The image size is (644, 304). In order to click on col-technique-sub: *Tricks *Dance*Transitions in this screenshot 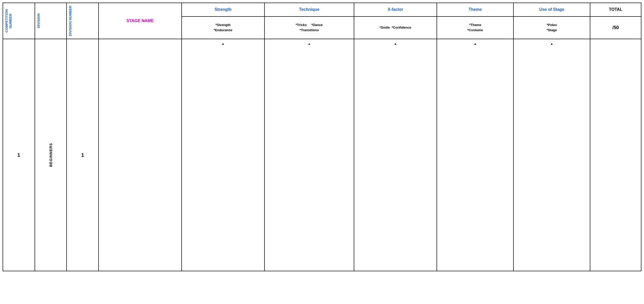, I will do `click(309, 28)`.